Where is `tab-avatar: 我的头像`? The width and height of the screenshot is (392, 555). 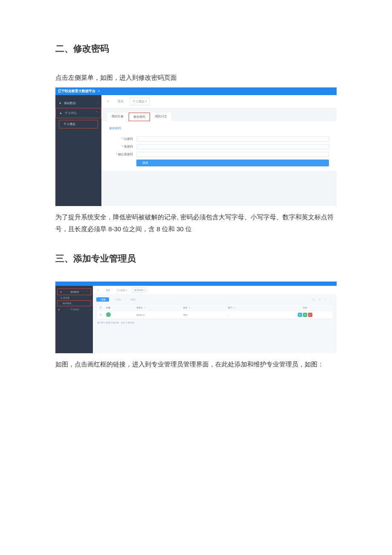
tab-avatar: 我的头像 is located at coordinates (118, 117).